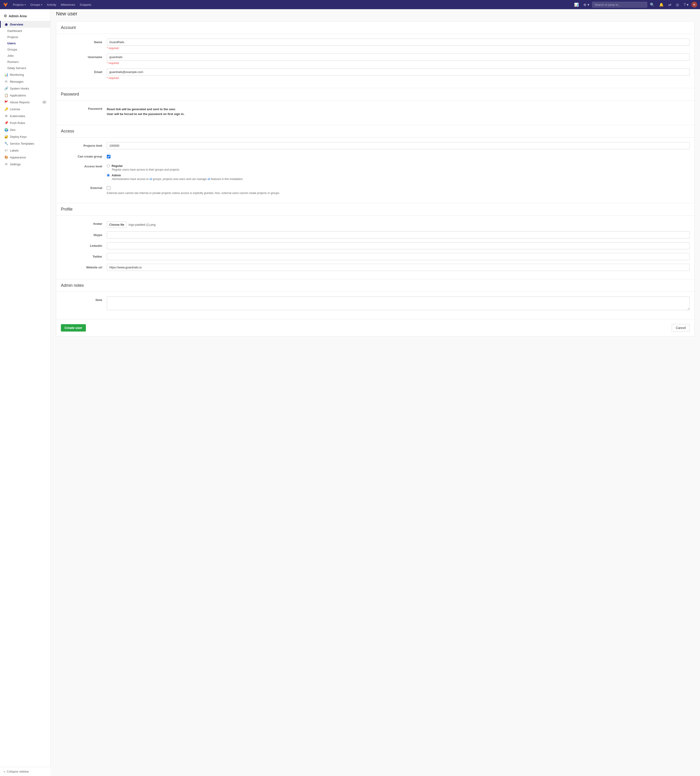 The width and height of the screenshot is (700, 776). Describe the element at coordinates (25, 130) in the screenshot. I see `sidebar-item-geo: 🌍 Geo` at that location.